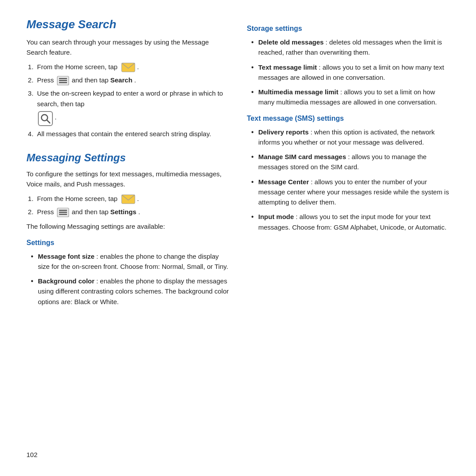 This screenshot has width=476, height=476. I want to click on step-1: From the Home screen, tap ., so click(132, 67).